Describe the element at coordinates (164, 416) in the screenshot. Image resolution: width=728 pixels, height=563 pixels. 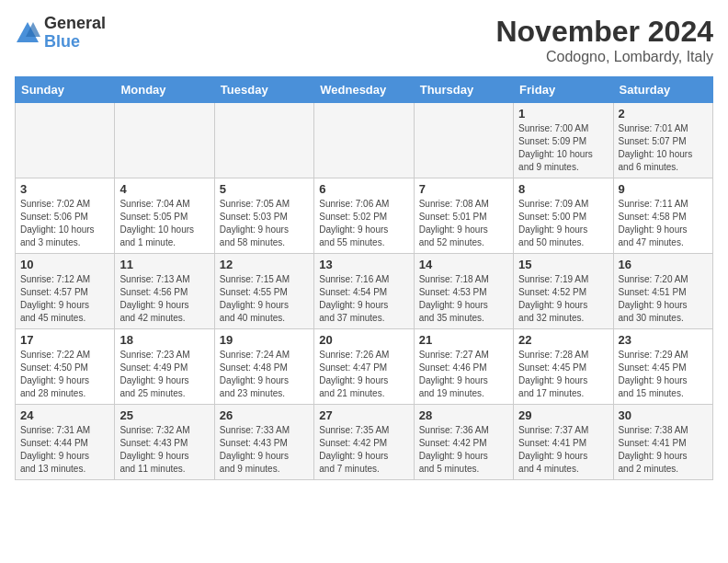
I see `day-number: 25` at that location.